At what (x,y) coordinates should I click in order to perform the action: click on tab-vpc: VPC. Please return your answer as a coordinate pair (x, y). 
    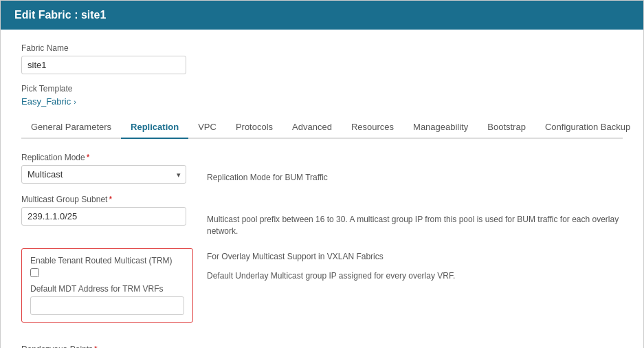
    Looking at the image, I should click on (208, 128).